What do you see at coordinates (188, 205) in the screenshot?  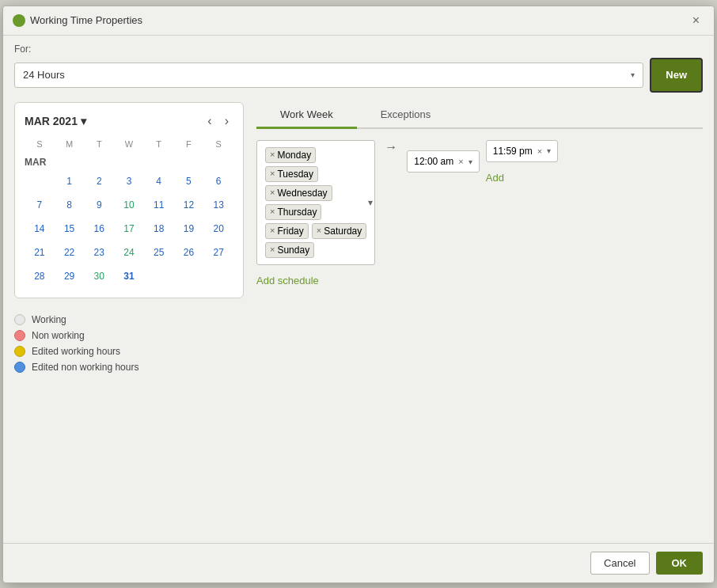 I see `calendar-day: 12` at bounding box center [188, 205].